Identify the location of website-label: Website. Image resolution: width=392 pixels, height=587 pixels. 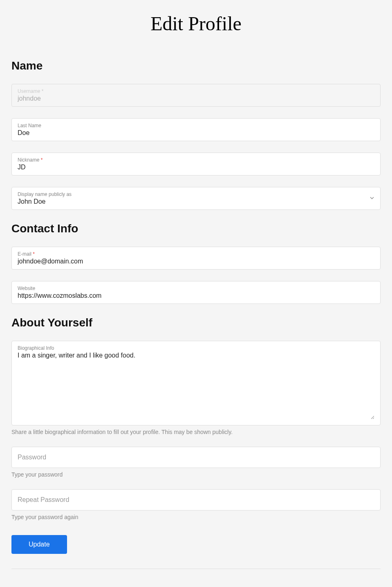
(196, 288).